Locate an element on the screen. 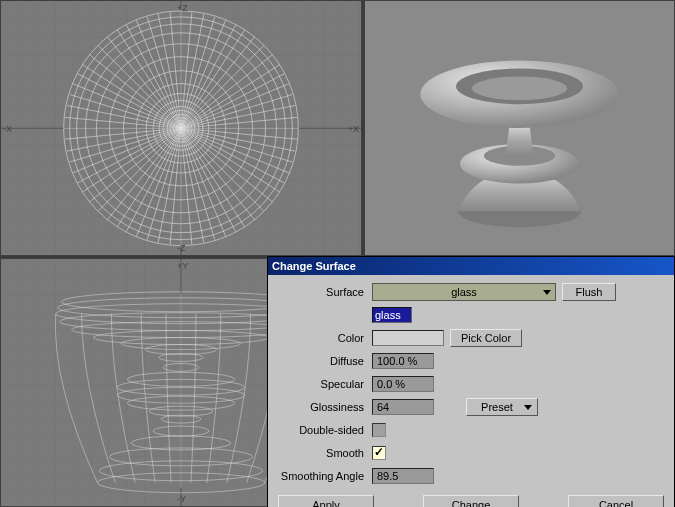 The height and width of the screenshot is (507, 675). dialog-titlebar: Change Surface is located at coordinates (471, 266).